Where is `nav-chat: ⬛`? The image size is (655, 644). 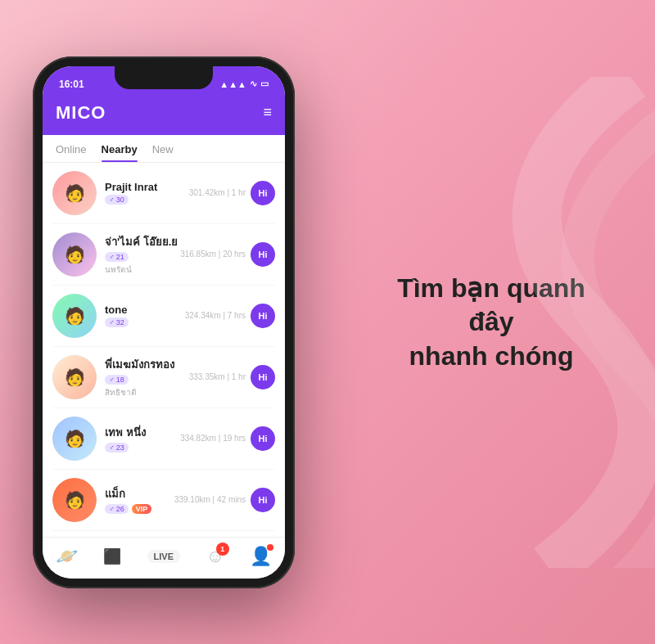 nav-chat: ⬛ is located at coordinates (112, 556).